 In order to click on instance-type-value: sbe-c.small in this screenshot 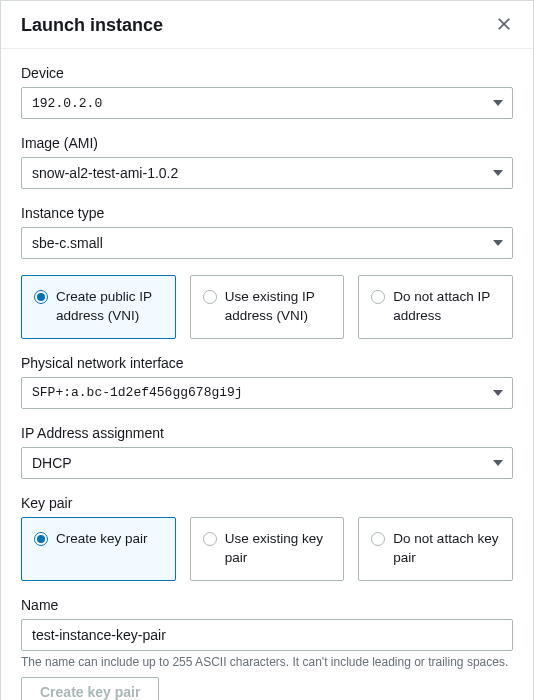, I will do `click(68, 243)`.